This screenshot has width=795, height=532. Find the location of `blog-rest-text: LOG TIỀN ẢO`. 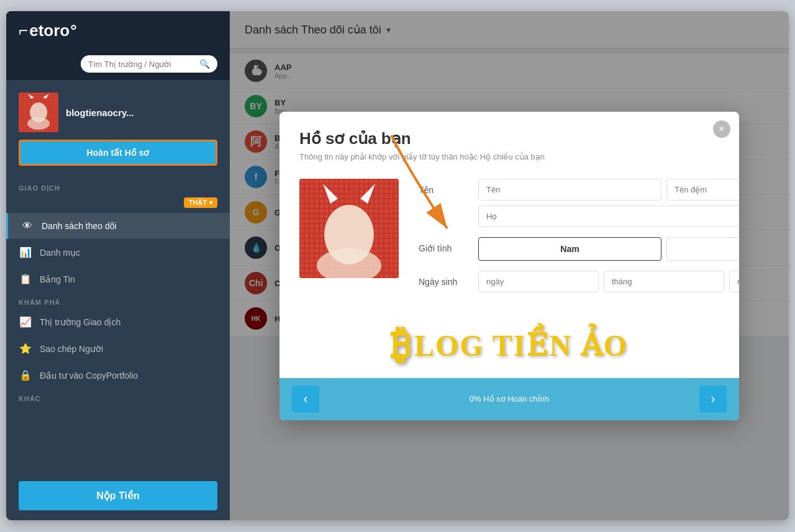

blog-rest-text: LOG TIỀN ẢO is located at coordinates (521, 345).